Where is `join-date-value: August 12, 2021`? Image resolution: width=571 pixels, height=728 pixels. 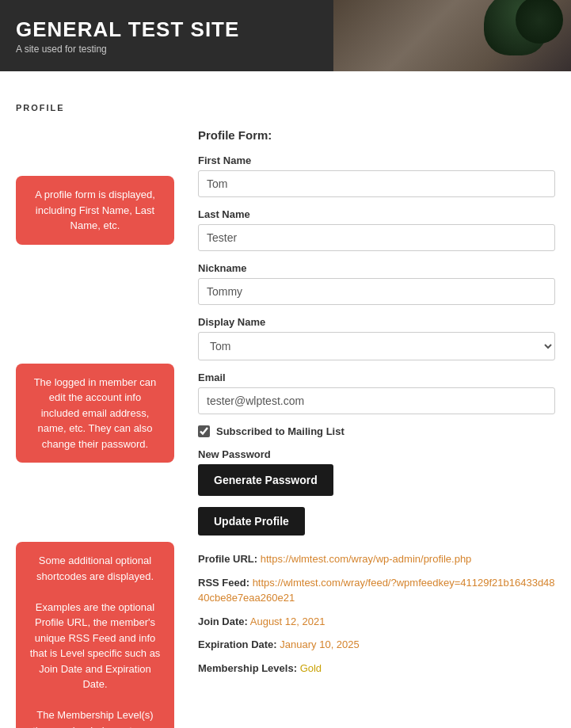
join-date-value: August 12, 2021 is located at coordinates (288, 621).